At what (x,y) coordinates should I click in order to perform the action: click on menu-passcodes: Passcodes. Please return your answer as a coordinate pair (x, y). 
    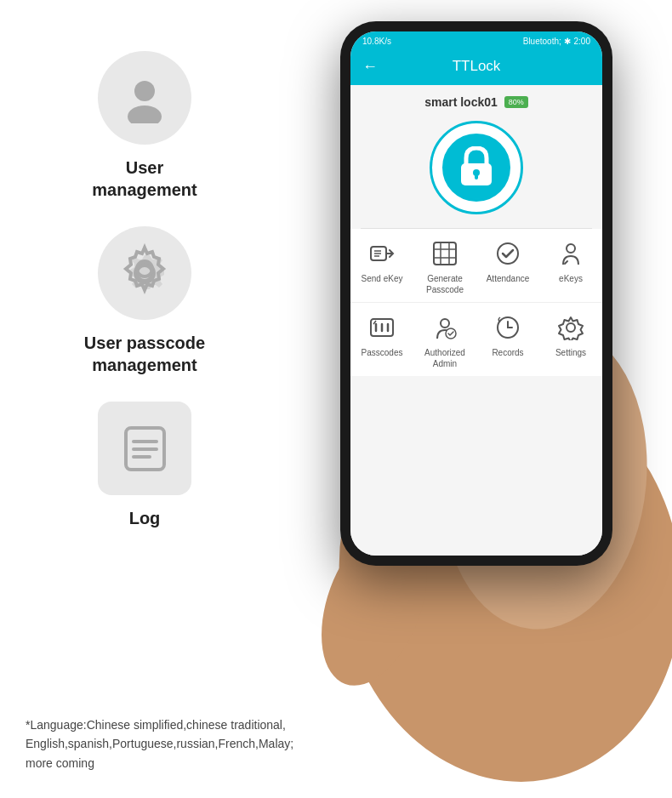
    Looking at the image, I should click on (382, 339).